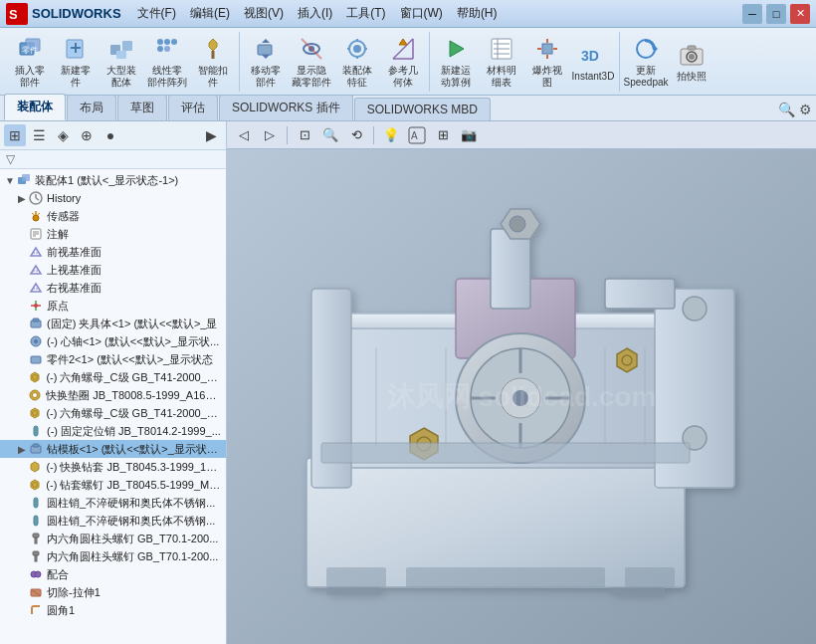 Image resolution: width=816 pixels, height=644 pixels. Describe the element at coordinates (131, 504) in the screenshot. I see `cyl-pin1-label: 圆柱销_不淬硬钢和奥氏体不锈钢...` at that location.